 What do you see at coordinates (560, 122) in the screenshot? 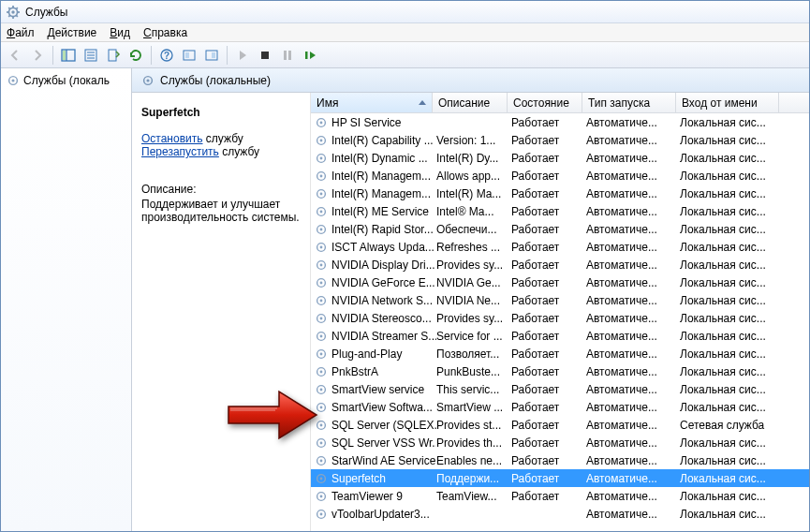
I see `service-row: HP SI ServiceРаботаетАвтоматиче...Локаль…` at bounding box center [560, 122].